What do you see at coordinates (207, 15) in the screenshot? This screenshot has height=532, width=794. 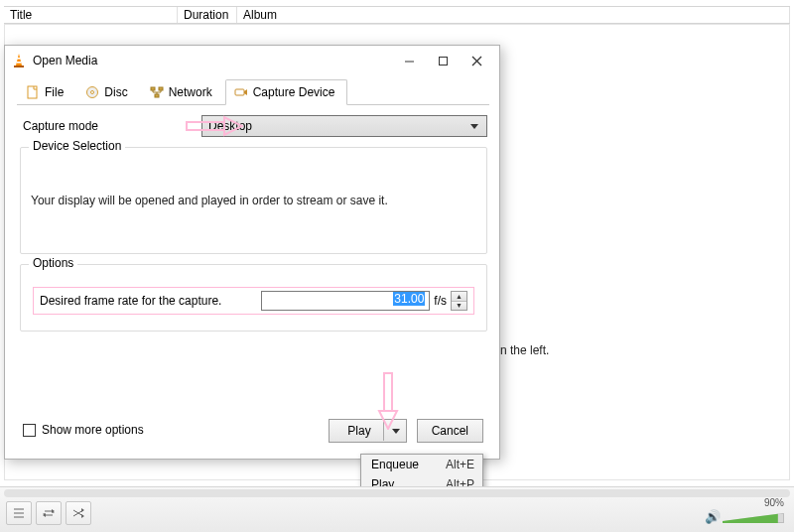 I see `column-header-duration: Duration` at bounding box center [207, 15].